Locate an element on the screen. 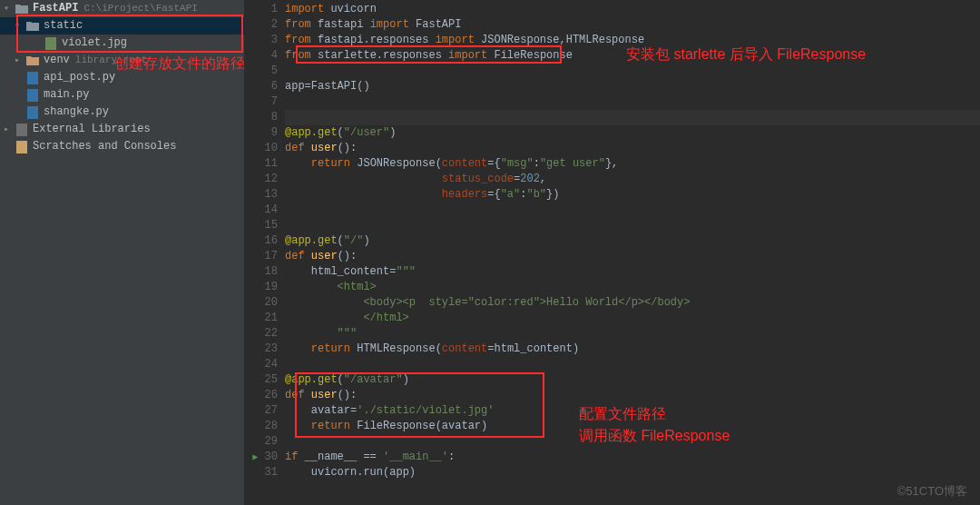 This screenshot has width=980, height=505. code-line: return JSONResponse(content={"msg":"get … is located at coordinates (632, 163).